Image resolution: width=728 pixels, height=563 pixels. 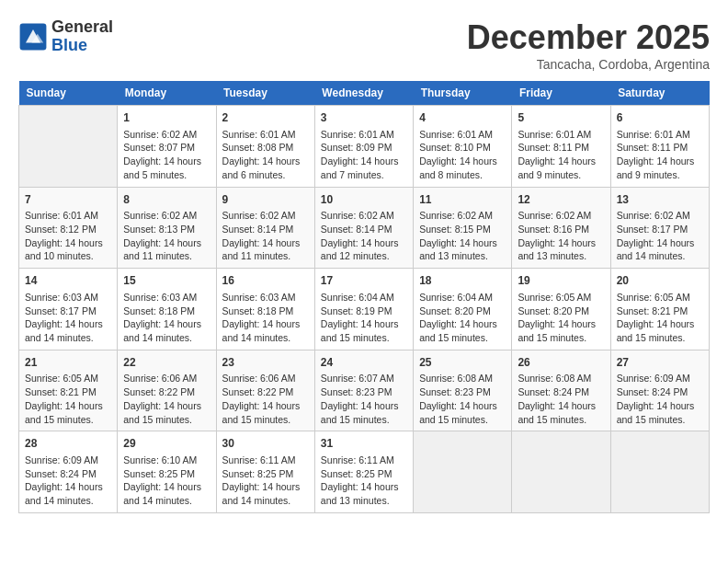 I want to click on day-info: Sunrise: 6:02 AM Sunset: 8:17 PM Dayligh…, so click(x=660, y=236).